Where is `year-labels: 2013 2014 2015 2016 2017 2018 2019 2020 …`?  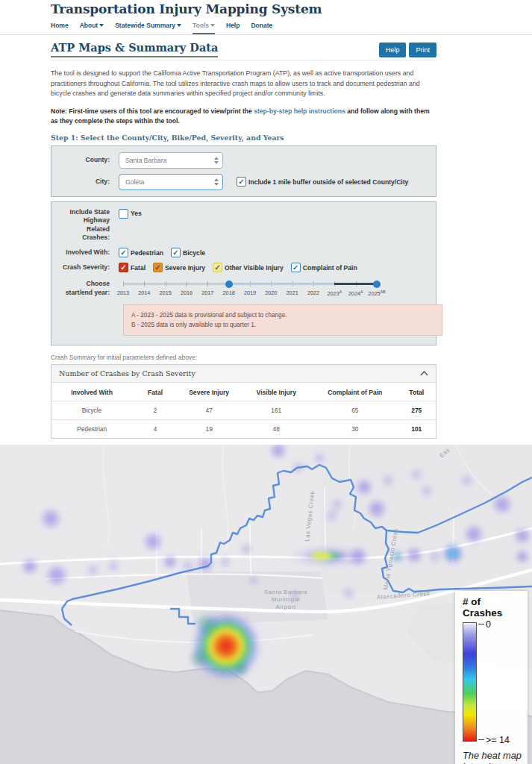 year-labels: 2013 2014 2015 2016 2017 2018 2019 2020 … is located at coordinates (250, 294).